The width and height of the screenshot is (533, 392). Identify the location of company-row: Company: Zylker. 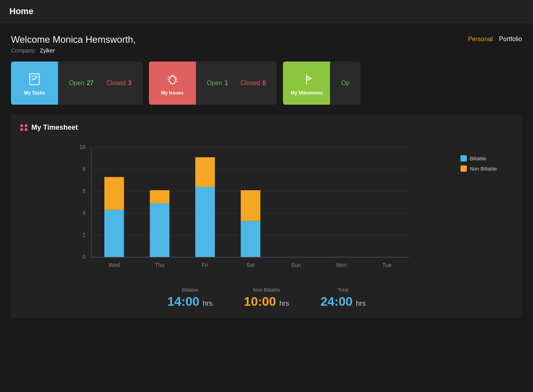
(73, 51).